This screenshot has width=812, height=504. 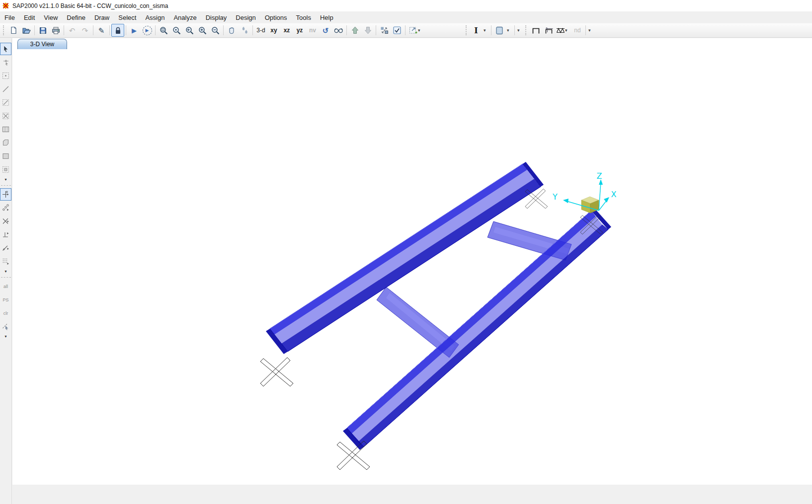 What do you see at coordinates (606, 200) in the screenshot?
I see `x-axis-arrowhead` at bounding box center [606, 200].